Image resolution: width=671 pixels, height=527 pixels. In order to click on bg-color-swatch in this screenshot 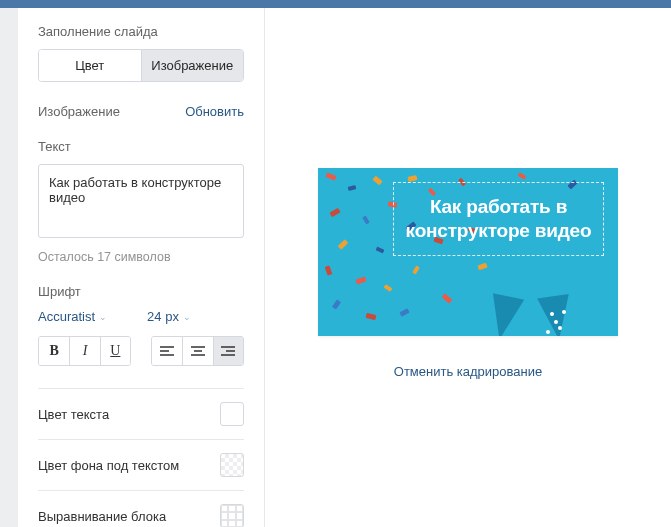, I will do `click(232, 465)`.